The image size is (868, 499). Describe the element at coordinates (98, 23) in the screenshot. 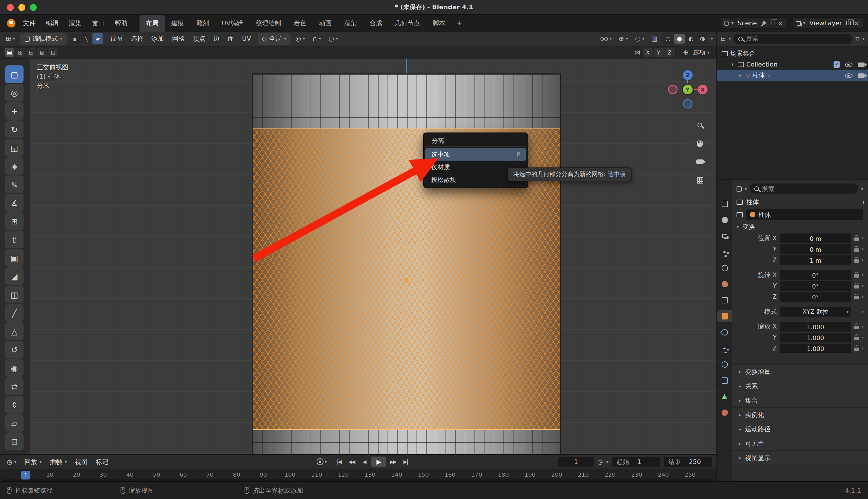

I see `topbar-menu: 窗口` at that location.